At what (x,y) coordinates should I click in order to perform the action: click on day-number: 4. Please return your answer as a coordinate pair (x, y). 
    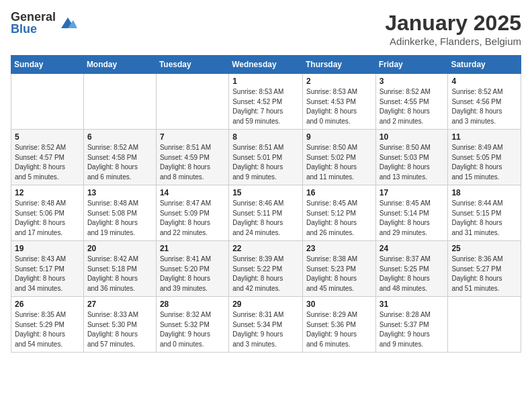
    Looking at the image, I should click on (484, 81).